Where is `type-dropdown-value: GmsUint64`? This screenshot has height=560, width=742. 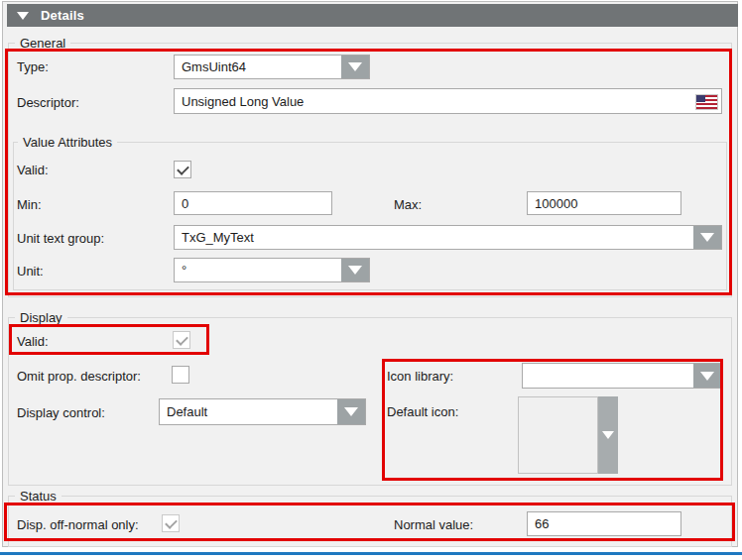 type-dropdown-value: GmsUint64 is located at coordinates (258, 67).